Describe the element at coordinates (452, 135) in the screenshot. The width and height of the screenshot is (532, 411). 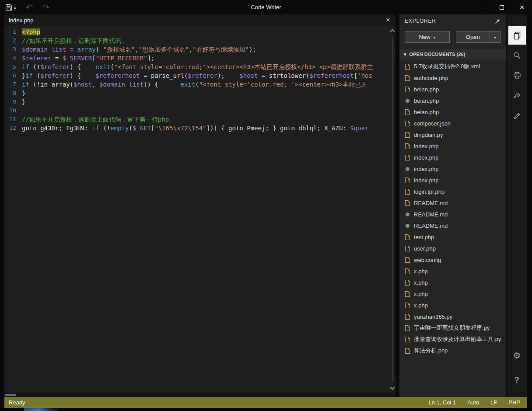
I see `file-item: dingdian.py` at that location.